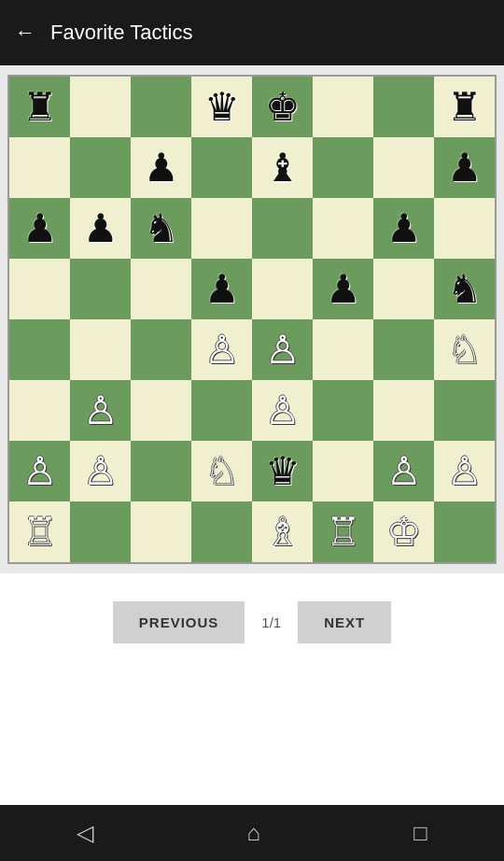 The height and width of the screenshot is (861, 504). Describe the element at coordinates (252, 833) in the screenshot. I see `bottom-nav-bar: ◁ ⌂ □` at that location.